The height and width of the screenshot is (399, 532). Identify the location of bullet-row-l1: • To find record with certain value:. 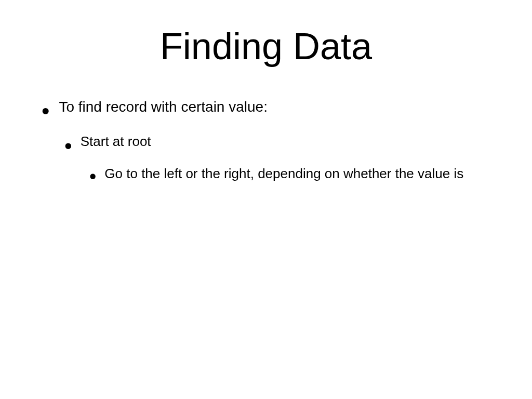
(274, 108).